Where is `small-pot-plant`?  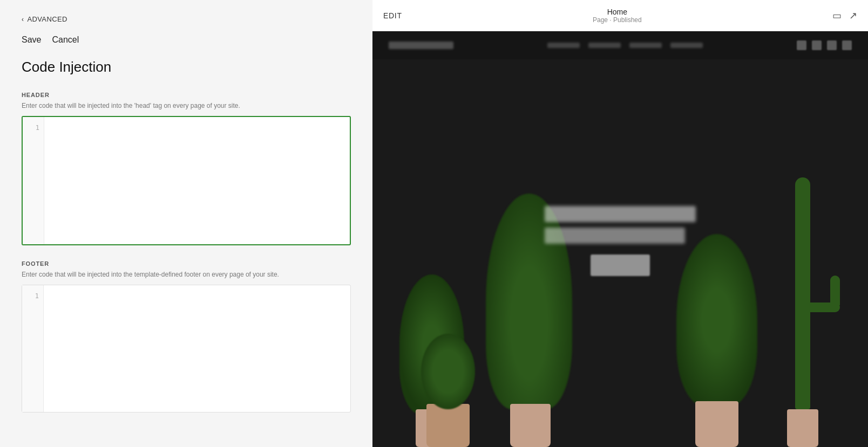 small-pot-plant is located at coordinates (448, 372).